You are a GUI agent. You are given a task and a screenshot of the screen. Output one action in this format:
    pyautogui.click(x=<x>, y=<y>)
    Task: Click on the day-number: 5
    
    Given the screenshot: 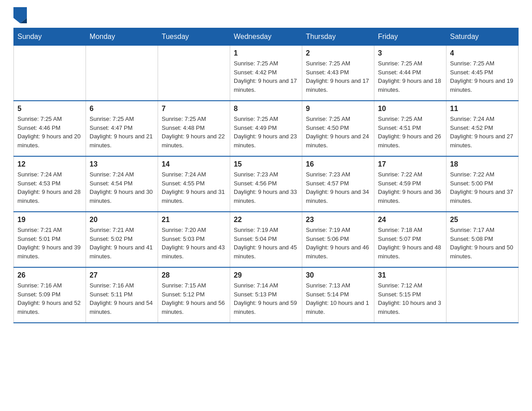 What is the action you would take?
    pyautogui.click(x=50, y=109)
    